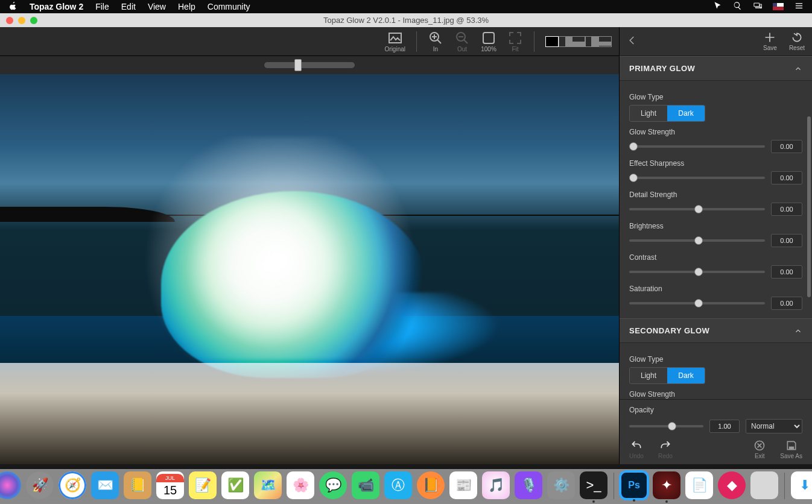 Image resolution: width=812 pixels, height=504 pixels. What do you see at coordinates (11, 485) in the screenshot?
I see `dock-siri` at bounding box center [11, 485].